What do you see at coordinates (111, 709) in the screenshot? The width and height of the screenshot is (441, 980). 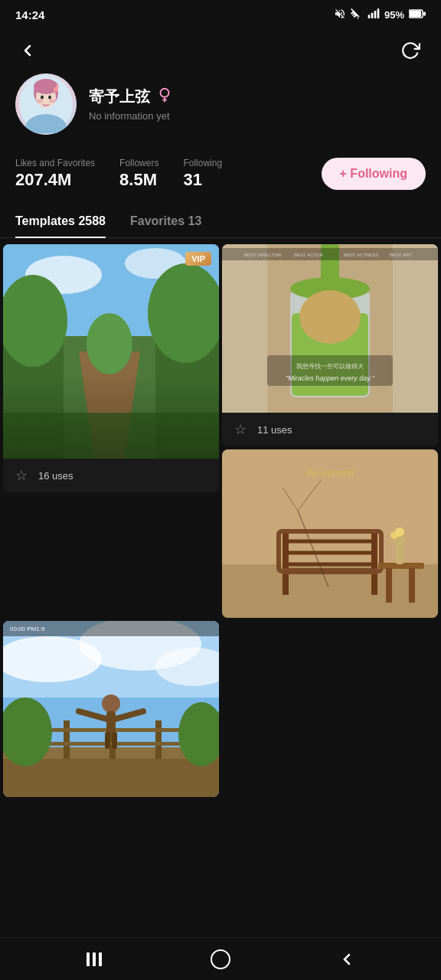 I see `template-cell-3: 00:00 PM1:9` at bounding box center [111, 709].